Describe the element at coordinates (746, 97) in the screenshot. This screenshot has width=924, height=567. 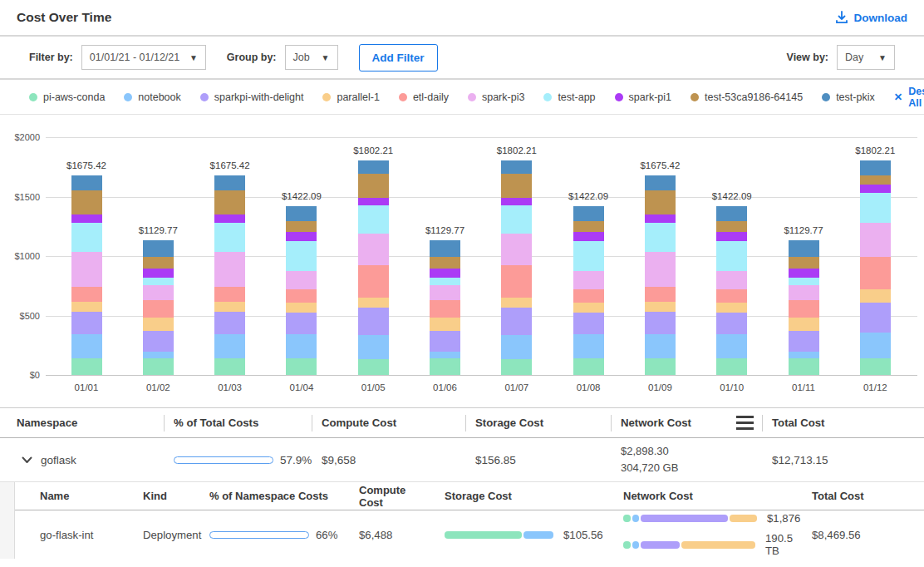
I see `legend-item-test-53ca9186-64145: test-53ca9186-64145` at that location.